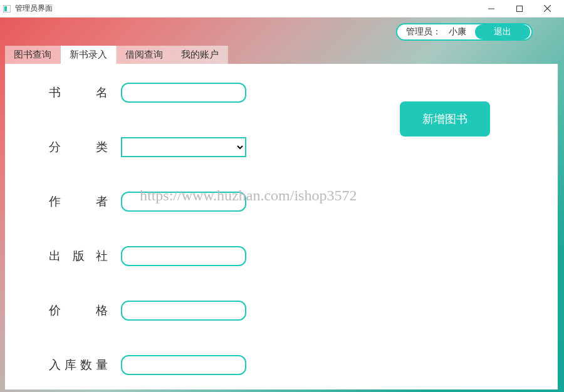 The image size is (564, 392). Describe the element at coordinates (281, 202) in the screenshot. I see `row-author: 作者` at that location.